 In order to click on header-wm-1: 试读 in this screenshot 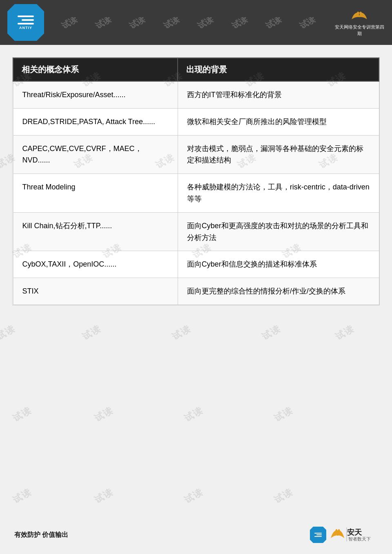, I will do `click(69, 23)`.